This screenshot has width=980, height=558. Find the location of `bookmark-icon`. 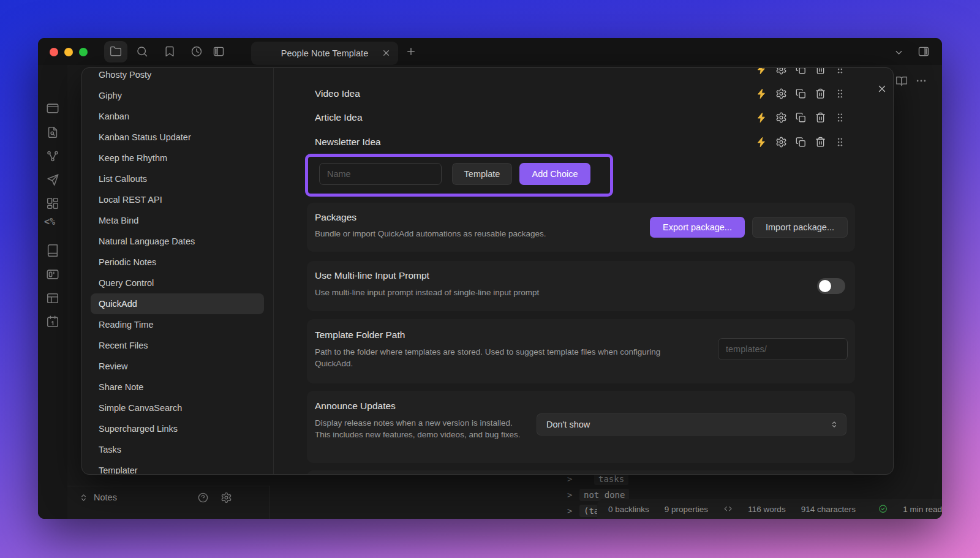

bookmark-icon is located at coordinates (170, 51).